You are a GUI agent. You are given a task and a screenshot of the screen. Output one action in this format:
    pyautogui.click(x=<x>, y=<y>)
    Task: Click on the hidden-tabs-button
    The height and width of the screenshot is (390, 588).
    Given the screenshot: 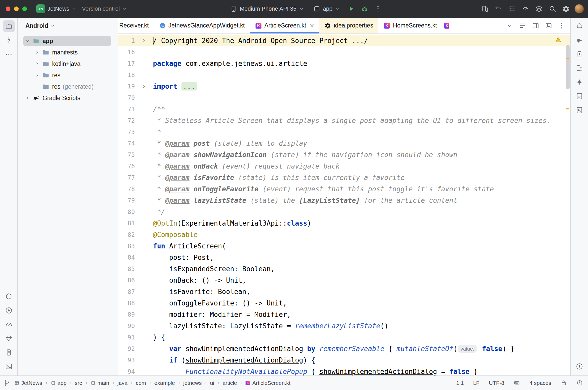 What is the action you would take?
    pyautogui.click(x=510, y=26)
    